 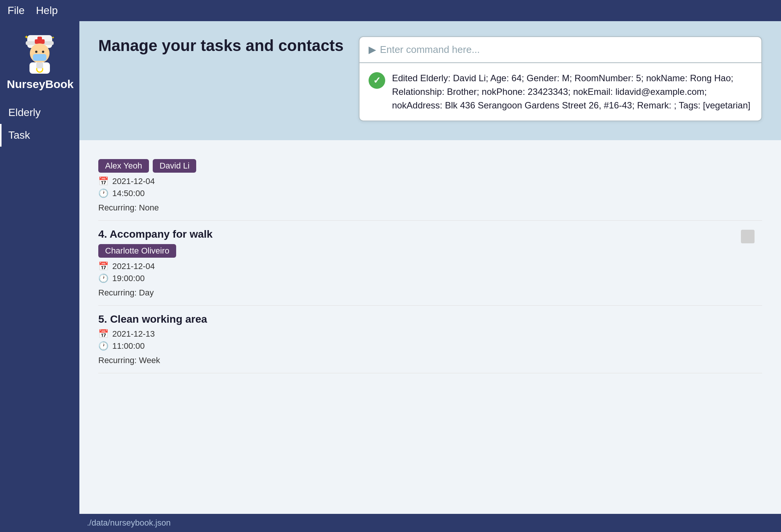 I want to click on task-meta: 📅 2021-12-04 🕐 14:50:00 Recurring: None, so click(x=430, y=195).